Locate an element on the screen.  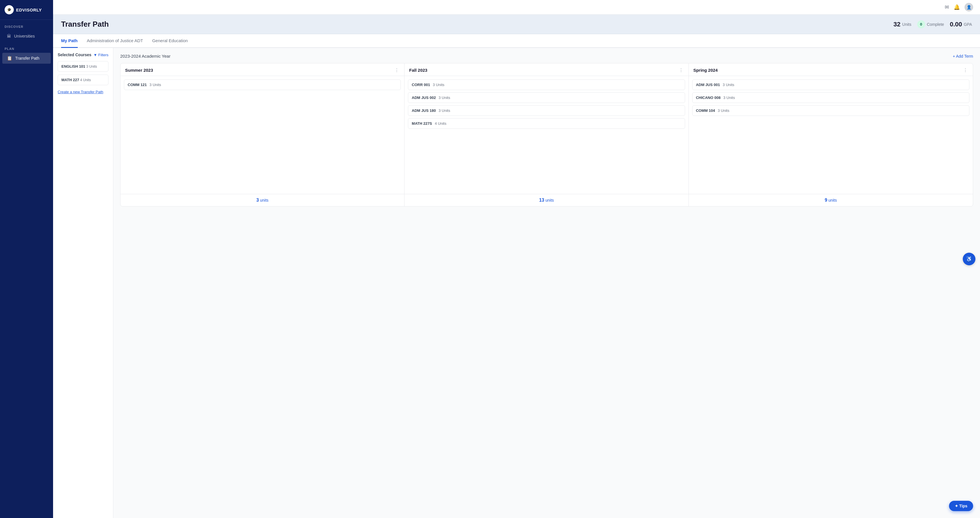
academic-year-header: 2023-2024 Academic Year + Add Term is located at coordinates (547, 56).